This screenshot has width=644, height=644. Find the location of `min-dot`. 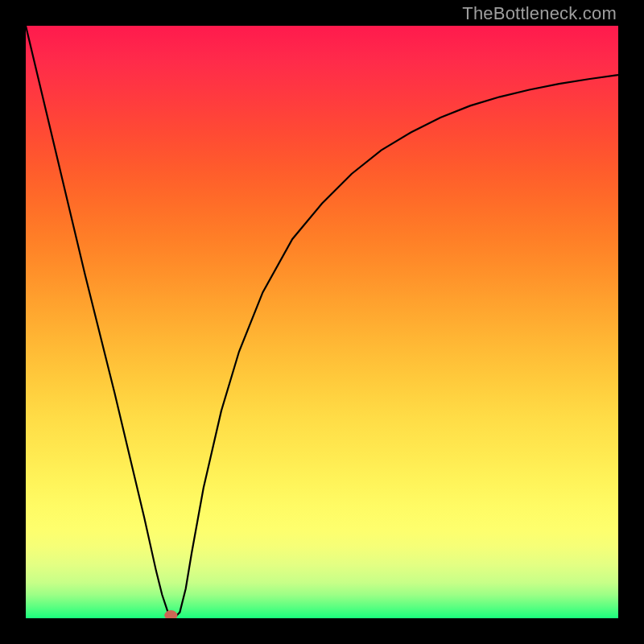

min-dot is located at coordinates (171, 614).